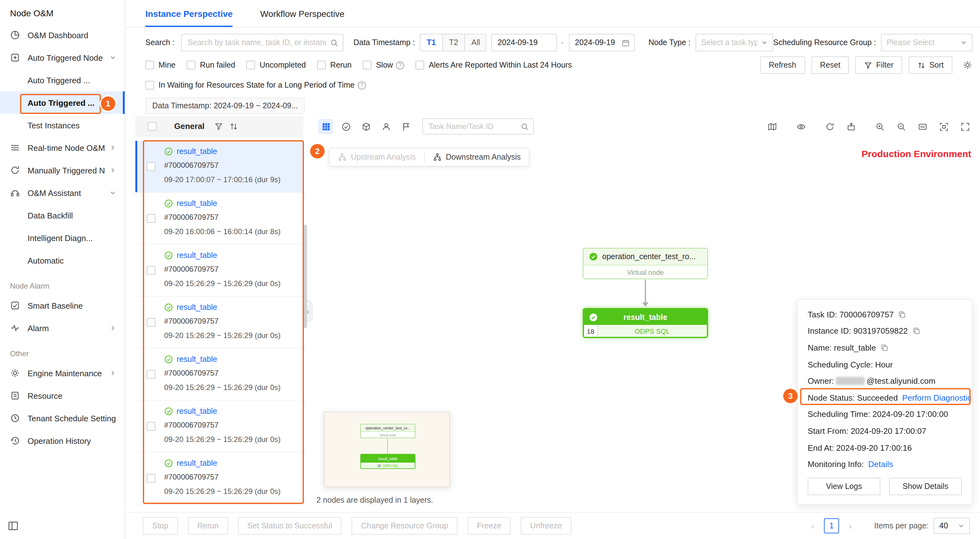 This screenshot has height=539, width=980. Describe the element at coordinates (326, 126) in the screenshot. I see `grid-view-icon` at that location.